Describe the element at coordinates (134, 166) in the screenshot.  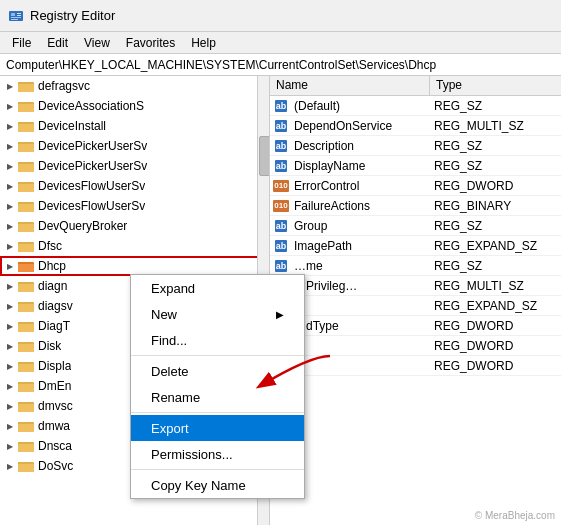
I see `tree-item-devicepicker2: ▶ DevicePickerUserSv` at that location.